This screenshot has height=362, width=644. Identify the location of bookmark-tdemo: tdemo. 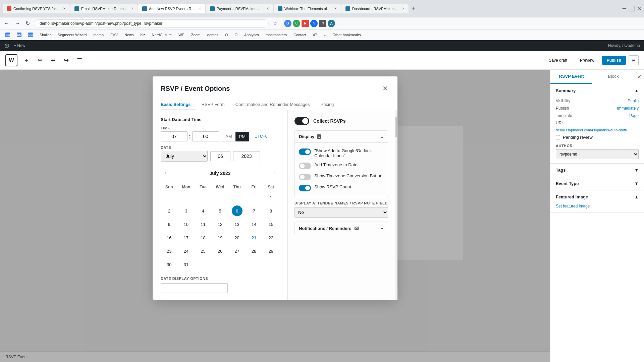
(99, 35).